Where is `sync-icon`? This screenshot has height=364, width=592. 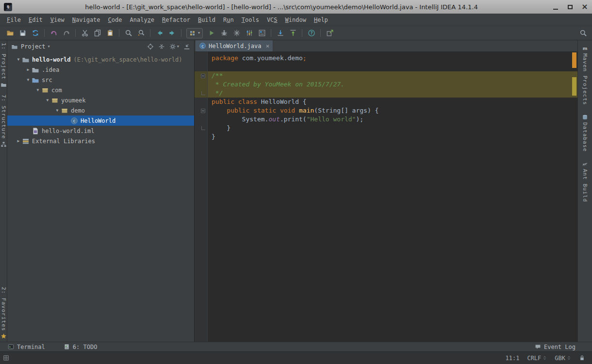
sync-icon is located at coordinates (35, 33).